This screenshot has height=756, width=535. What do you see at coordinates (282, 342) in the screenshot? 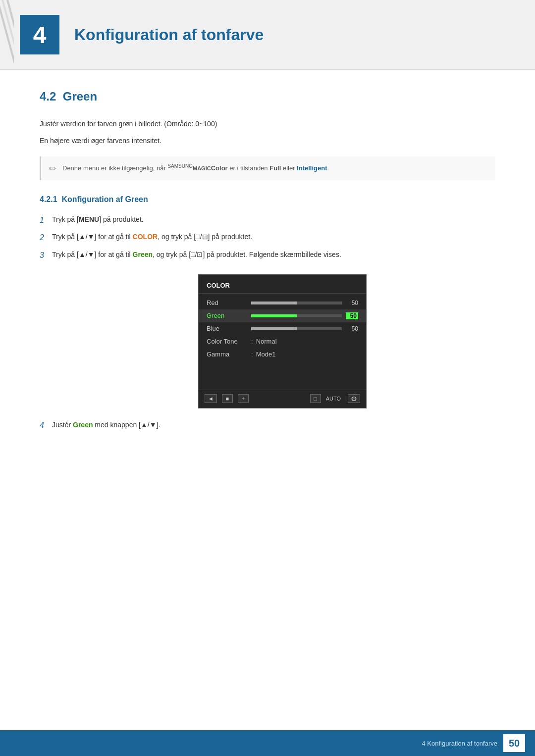
I see `monitor-screenshot: COLOR Red 50 Green 50` at bounding box center [282, 342].